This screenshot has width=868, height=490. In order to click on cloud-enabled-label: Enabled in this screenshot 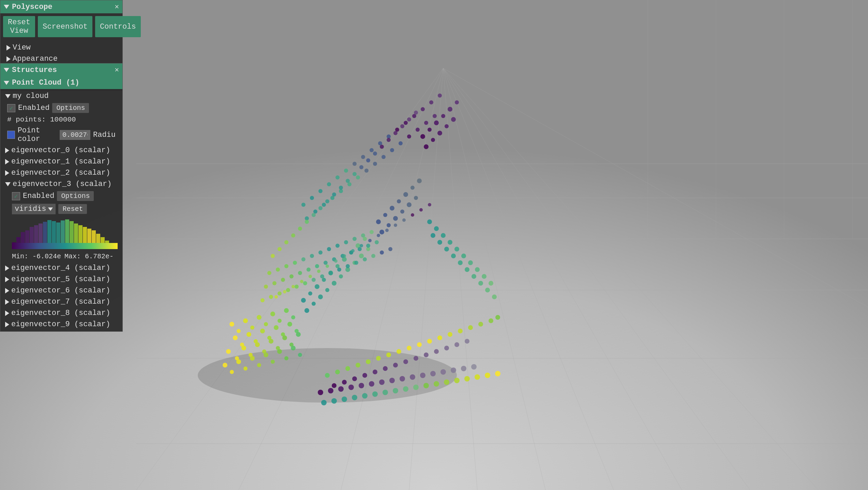, I will do `click(34, 108)`.